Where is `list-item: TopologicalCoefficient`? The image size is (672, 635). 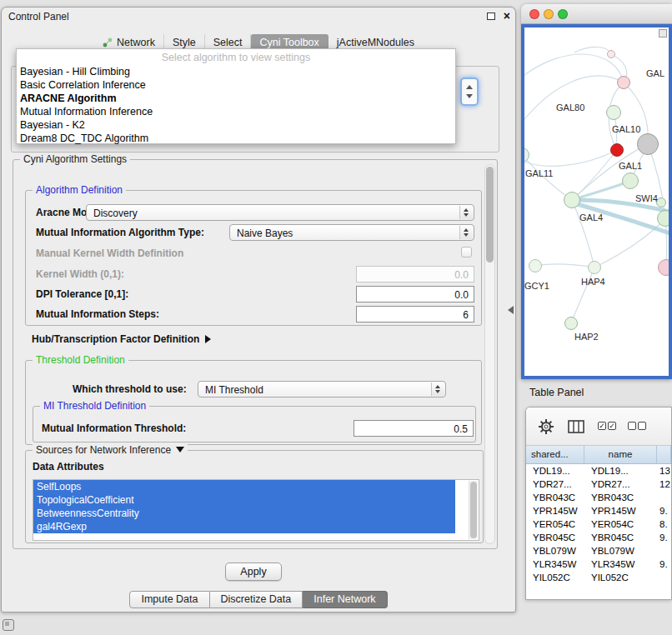 list-item: TopologicalCoefficient is located at coordinates (244, 500).